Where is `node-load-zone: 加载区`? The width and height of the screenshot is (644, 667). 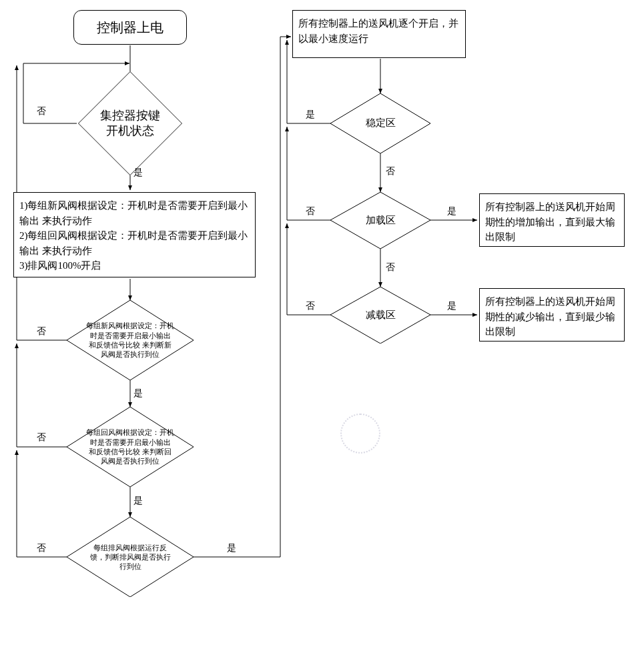 node-load-zone: 加载区 is located at coordinates (380, 220).